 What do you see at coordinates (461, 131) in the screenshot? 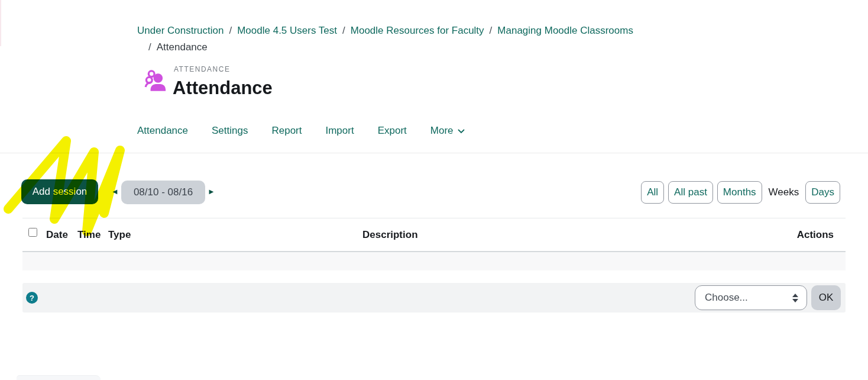
I see `chevron-down-icon` at bounding box center [461, 131].